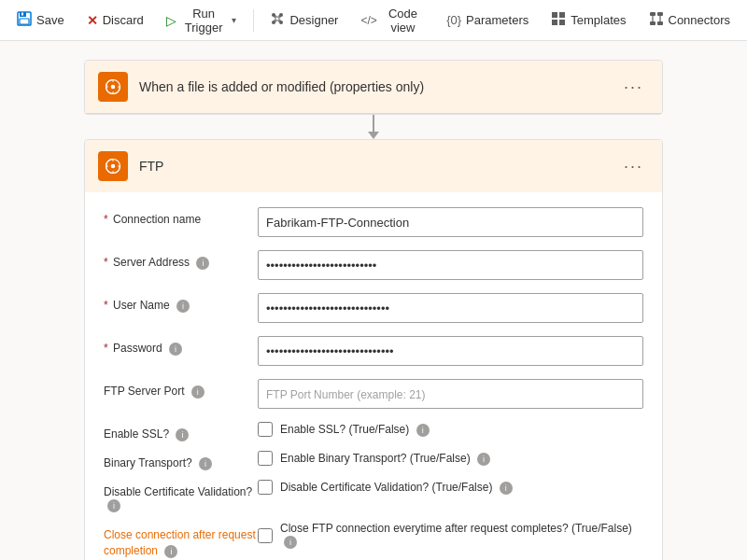 The image size is (747, 560). Describe the element at coordinates (454, 21) in the screenshot. I see `parameters-icon: {0}` at that location.